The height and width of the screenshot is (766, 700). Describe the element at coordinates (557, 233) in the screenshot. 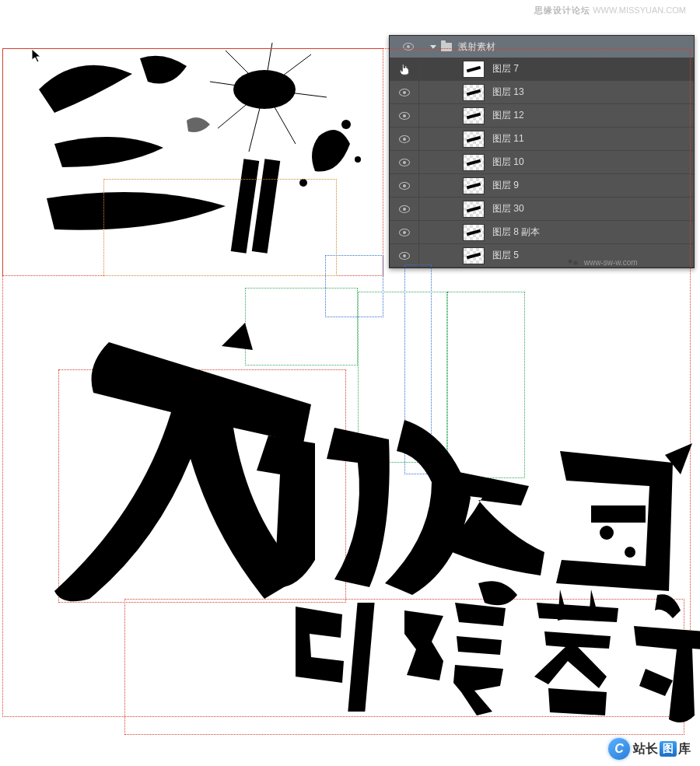

I see `layer-content: 图层 8 副本` at that location.